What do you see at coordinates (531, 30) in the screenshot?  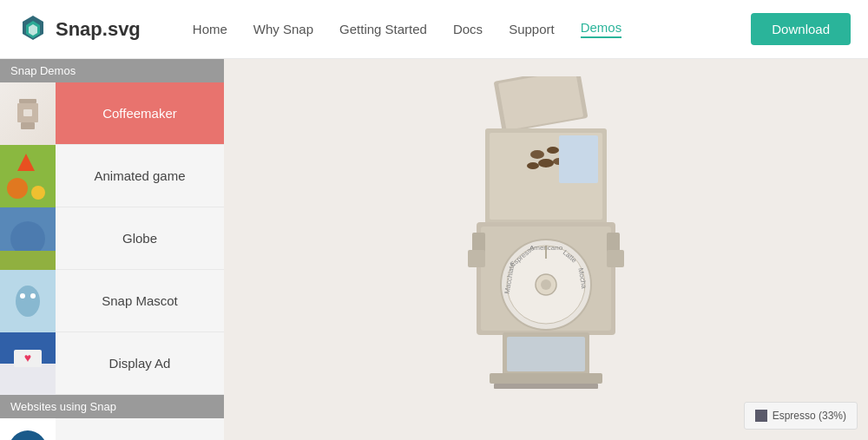 I see `nav-support: Support` at bounding box center [531, 30].